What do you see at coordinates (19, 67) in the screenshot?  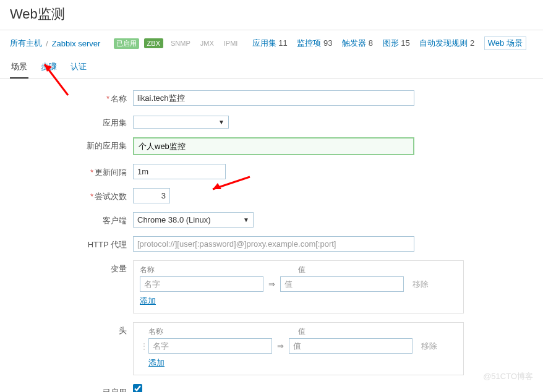 I see `tab-scenario: 场景` at bounding box center [19, 67].